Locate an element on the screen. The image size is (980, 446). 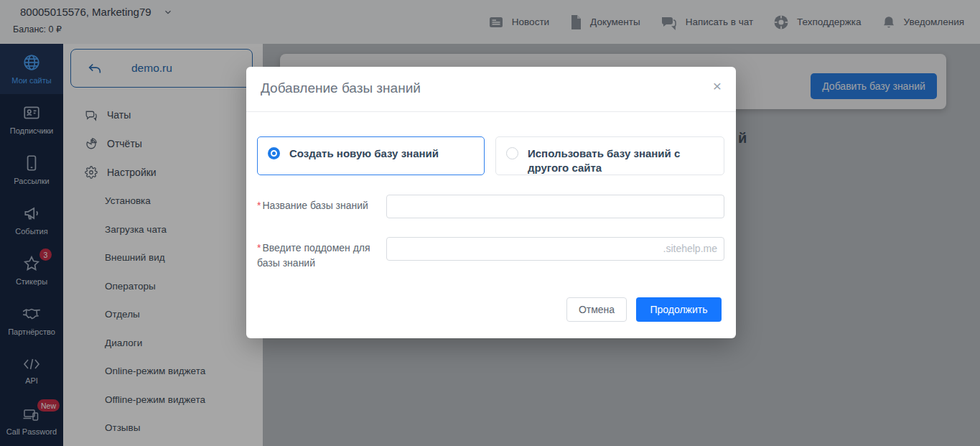
close-icon: × is located at coordinates (717, 86).